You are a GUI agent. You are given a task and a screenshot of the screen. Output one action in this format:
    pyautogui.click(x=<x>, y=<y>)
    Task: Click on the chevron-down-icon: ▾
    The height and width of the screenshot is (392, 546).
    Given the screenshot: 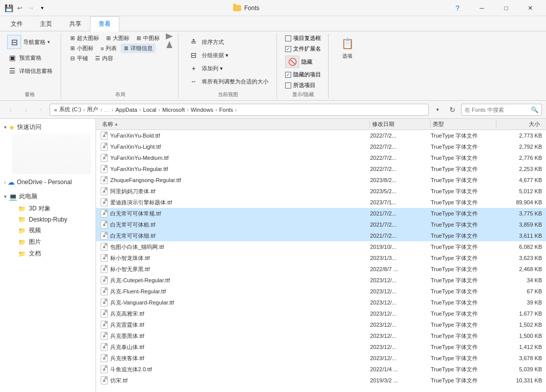 What is the action you would take?
    pyautogui.click(x=5, y=196)
    